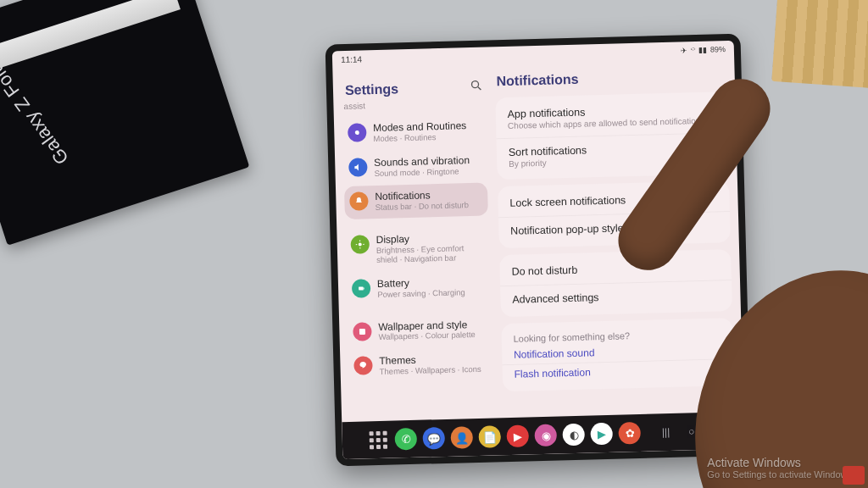 Image resolution: width=868 pixels, height=488 pixels. Describe the element at coordinates (372, 90) in the screenshot. I see `settings-title: Settings` at that location.